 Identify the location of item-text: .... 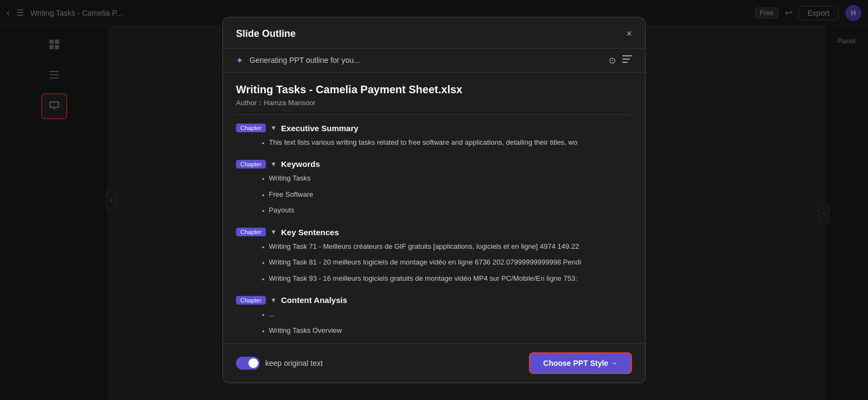
(272, 314).